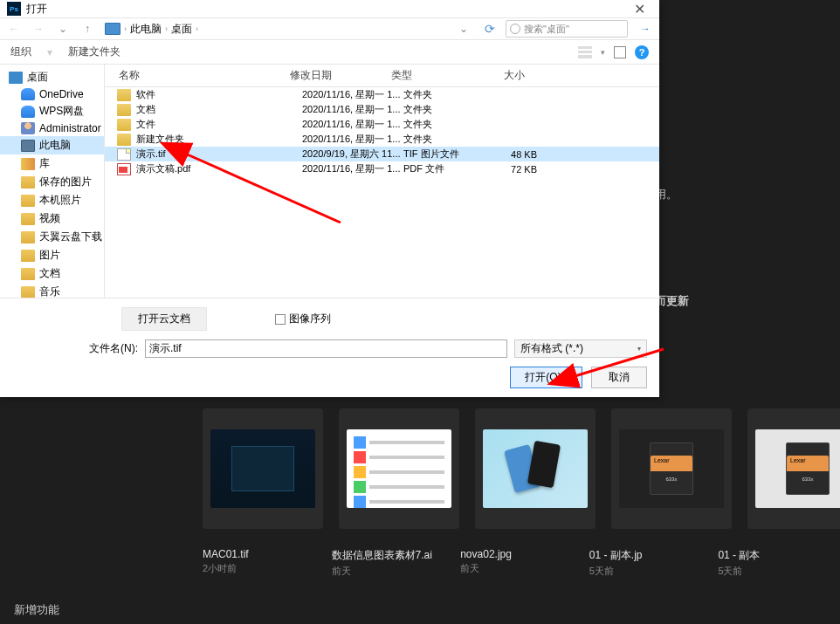 The image size is (840, 624). I want to click on view-mode-icon, so click(585, 52).